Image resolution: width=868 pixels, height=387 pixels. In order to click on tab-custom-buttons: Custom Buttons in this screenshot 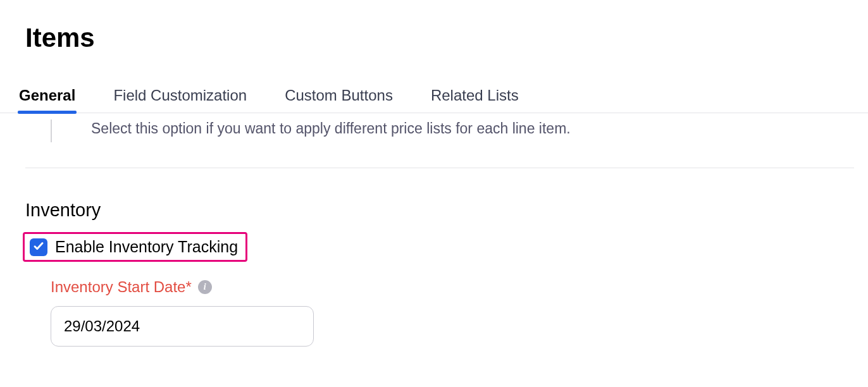, I will do `click(339, 100)`.